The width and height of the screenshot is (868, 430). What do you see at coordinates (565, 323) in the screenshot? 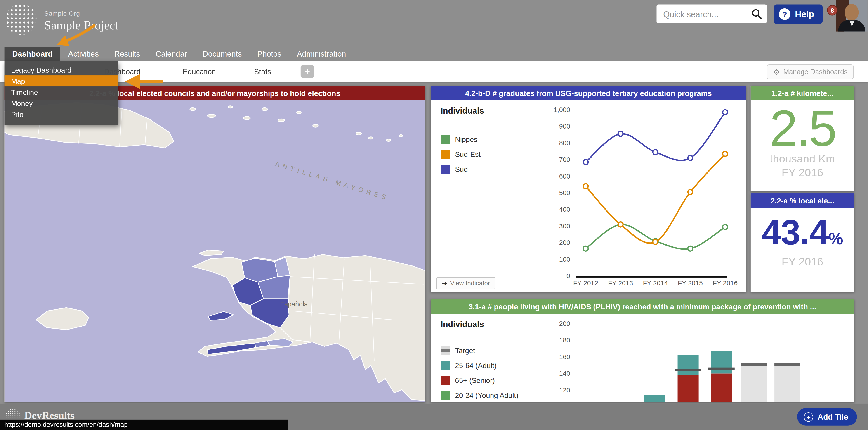
I see `svg-text: 200` at bounding box center [565, 323].